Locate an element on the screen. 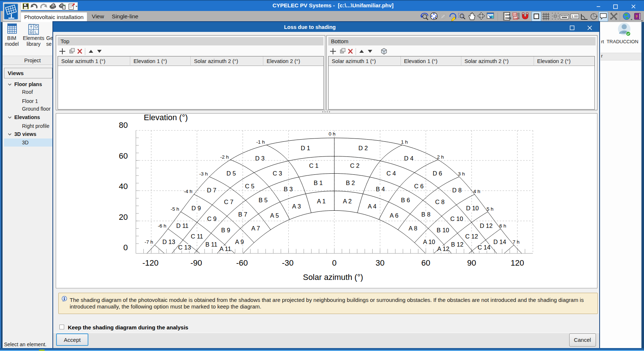 Image resolution: width=644 pixels, height=351 pixels. svg-text: D 7 is located at coordinates (212, 190).